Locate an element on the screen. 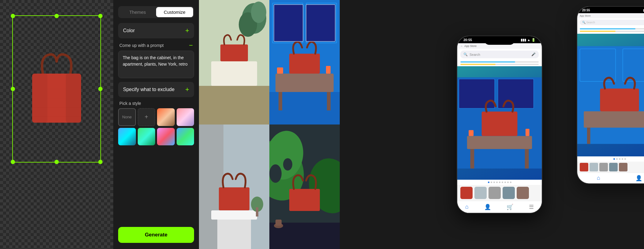 The width and height of the screenshot is (644, 249). none-label: None is located at coordinates (127, 117).